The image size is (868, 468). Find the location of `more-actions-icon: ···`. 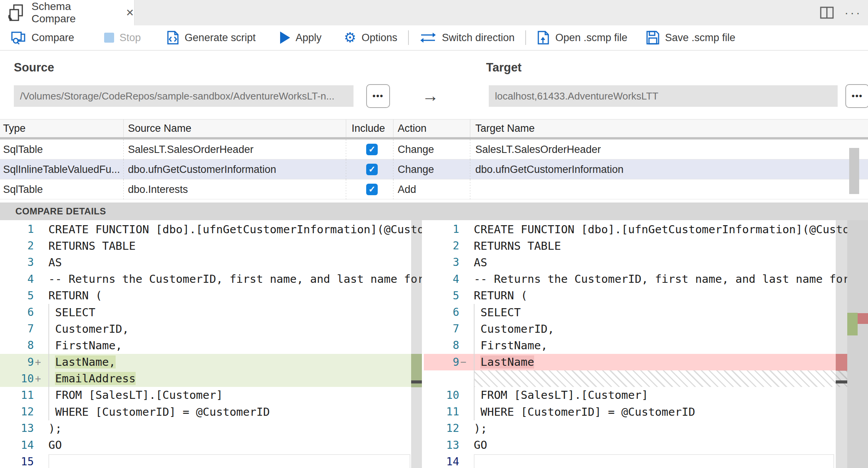

more-actions-icon: ··· is located at coordinates (853, 13).